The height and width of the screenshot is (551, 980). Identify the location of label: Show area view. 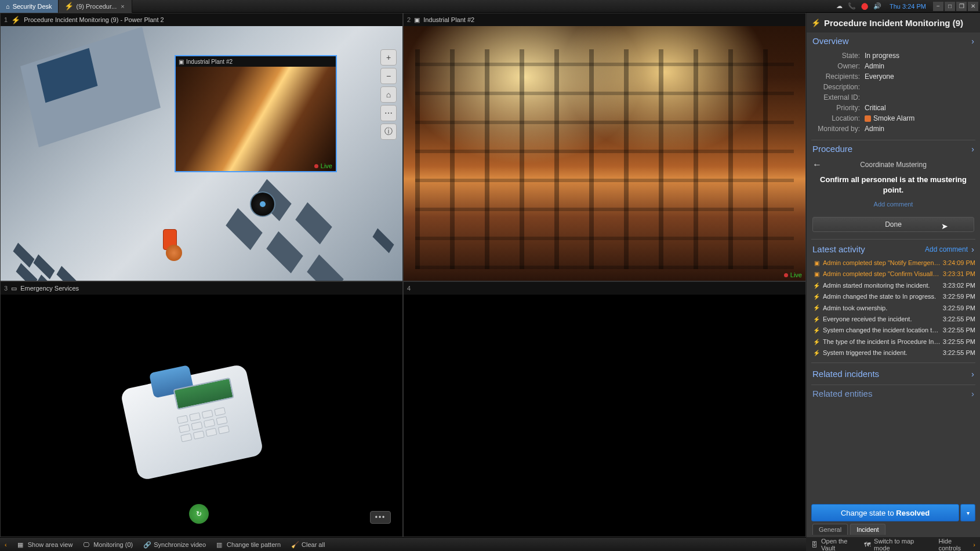
(50, 545).